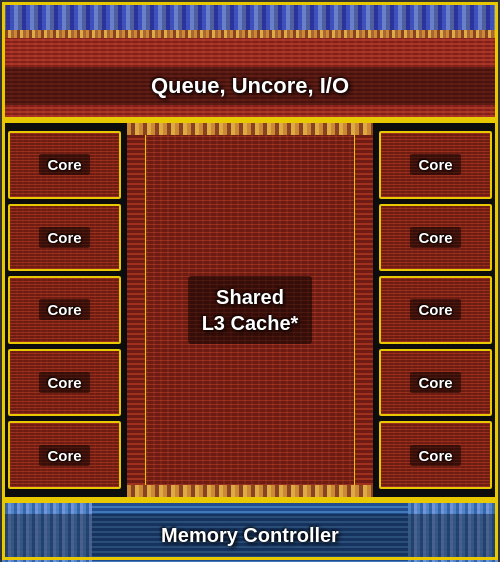 Image resolution: width=500 pixels, height=562 pixels. What do you see at coordinates (136, 310) in the screenshot?
I see `center-left-strip` at bounding box center [136, 310].